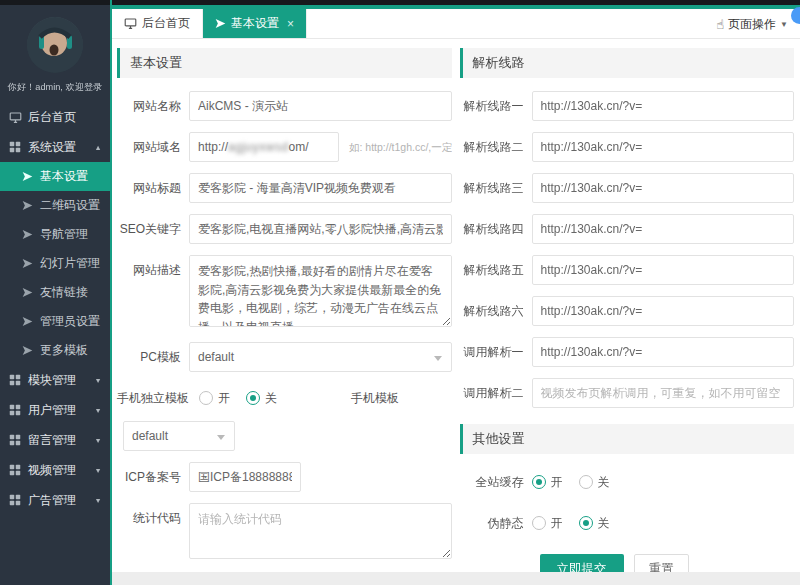  What do you see at coordinates (262, 398) in the screenshot?
I see `mobile-independent-off-radio: 关` at bounding box center [262, 398].